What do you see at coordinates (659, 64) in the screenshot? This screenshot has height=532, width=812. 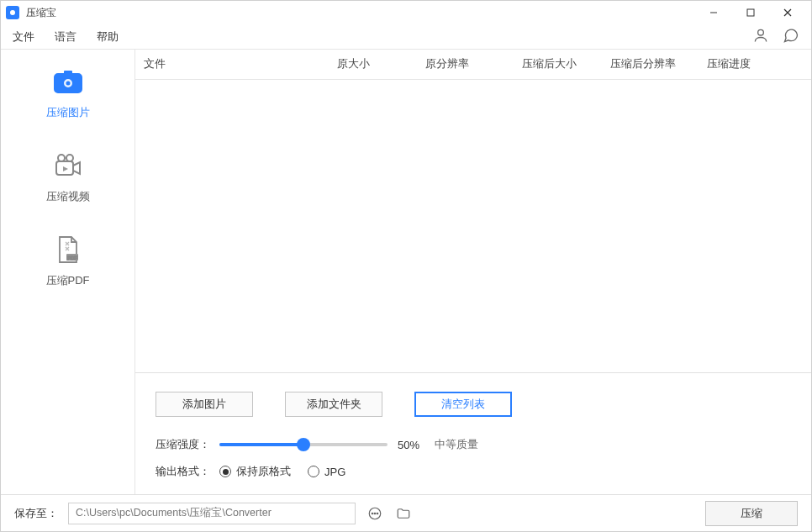 I see `column-header-comp-res: 压缩后分辨率` at bounding box center [659, 64].